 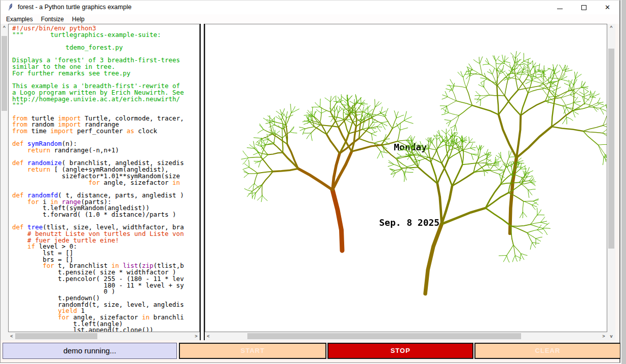 What do you see at coordinates (105, 330) in the screenshot?
I see `code-line: lst.append(t.clone())` at bounding box center [105, 330].